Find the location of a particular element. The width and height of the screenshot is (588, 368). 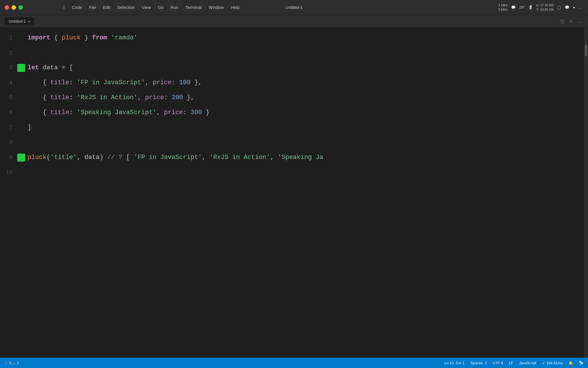

code-line: 8 is located at coordinates (292, 143).